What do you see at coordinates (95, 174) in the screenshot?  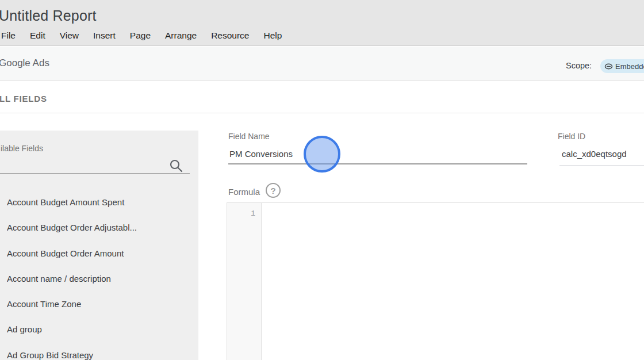 I see `search-underline` at bounding box center [95, 174].